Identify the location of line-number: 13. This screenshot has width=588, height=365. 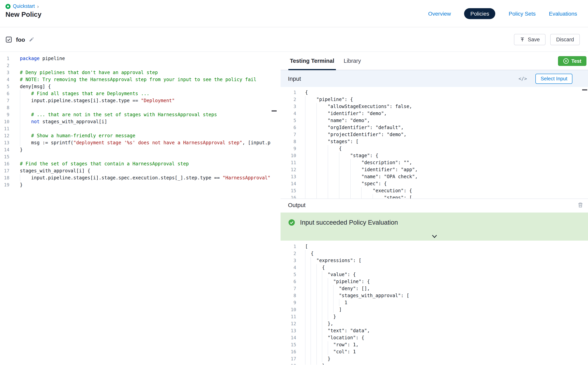
(288, 177).